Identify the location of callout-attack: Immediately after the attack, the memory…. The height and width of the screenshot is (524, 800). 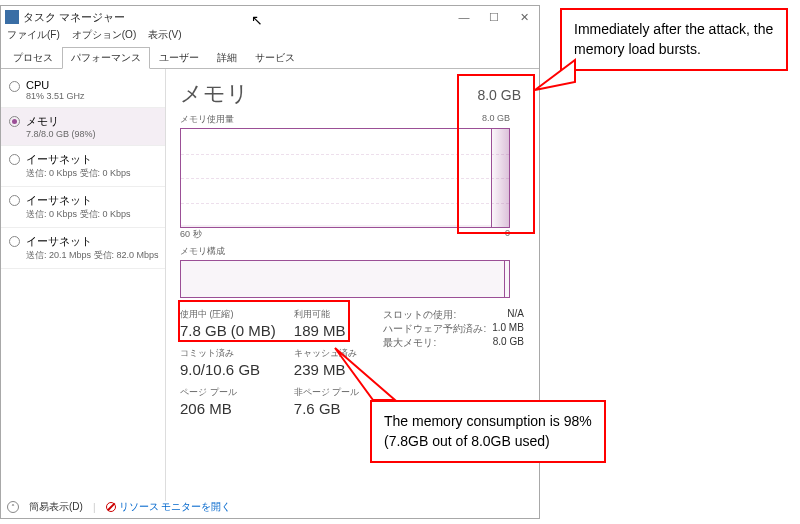
(674, 40).